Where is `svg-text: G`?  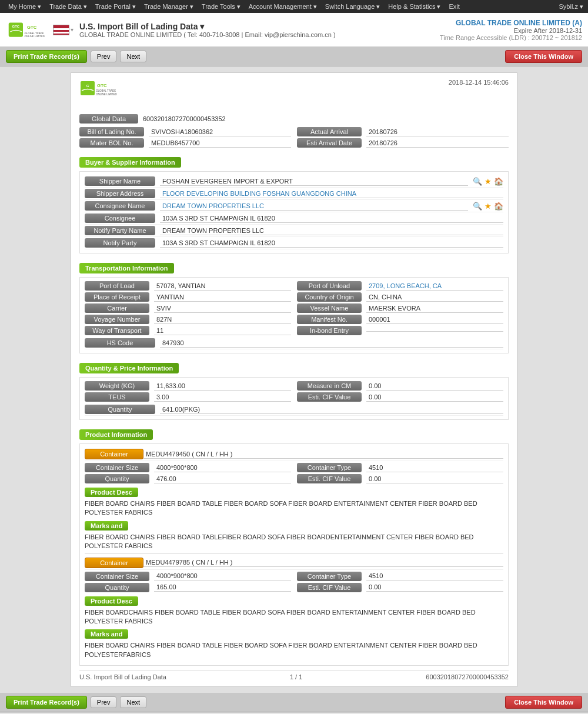
svg-text: G is located at coordinates (88, 86).